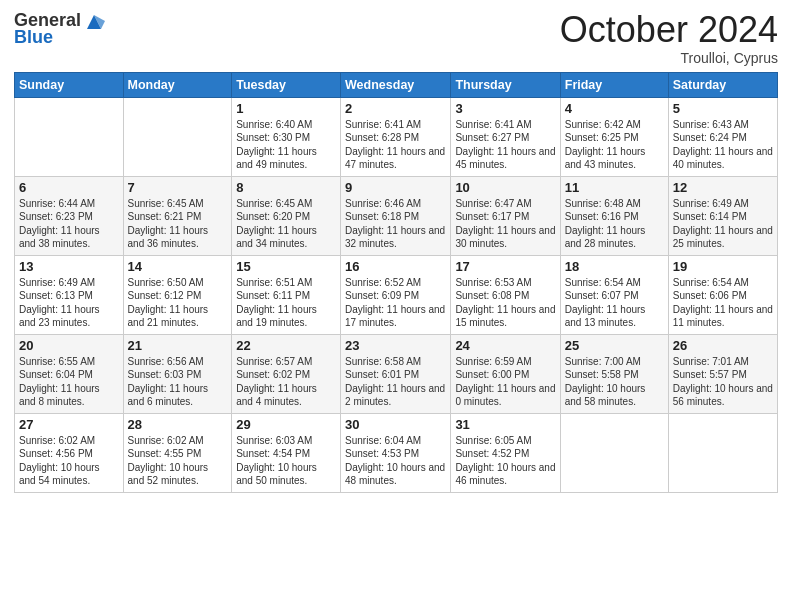 The image size is (792, 612). I want to click on calendar-week-row: 27Sunrise: 6:02 AMSunset: 4:56 PMDayligh…, so click(396, 452).